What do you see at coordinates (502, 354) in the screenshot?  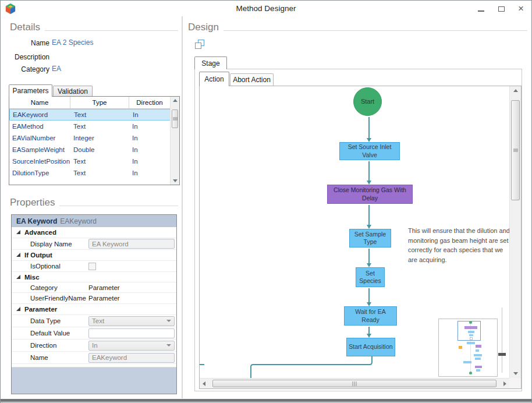 I see `zoom-slider-thumb` at bounding box center [502, 354].